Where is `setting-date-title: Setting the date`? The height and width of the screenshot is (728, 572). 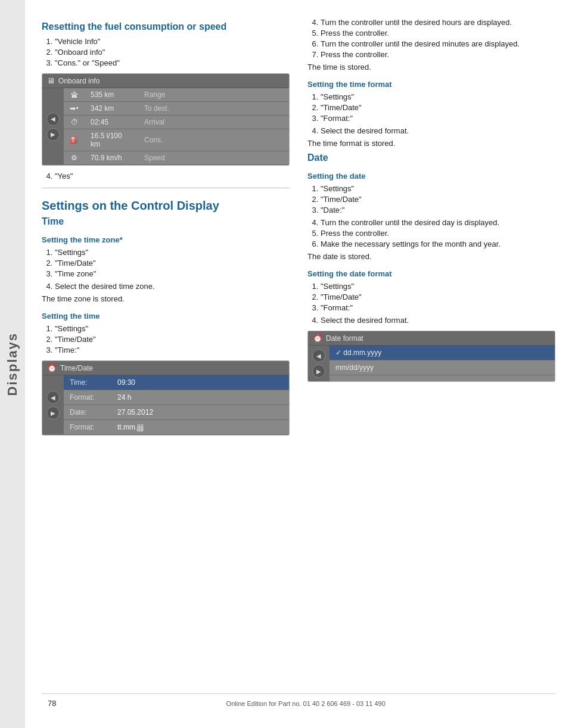 setting-date-title: Setting the date is located at coordinates (431, 176).